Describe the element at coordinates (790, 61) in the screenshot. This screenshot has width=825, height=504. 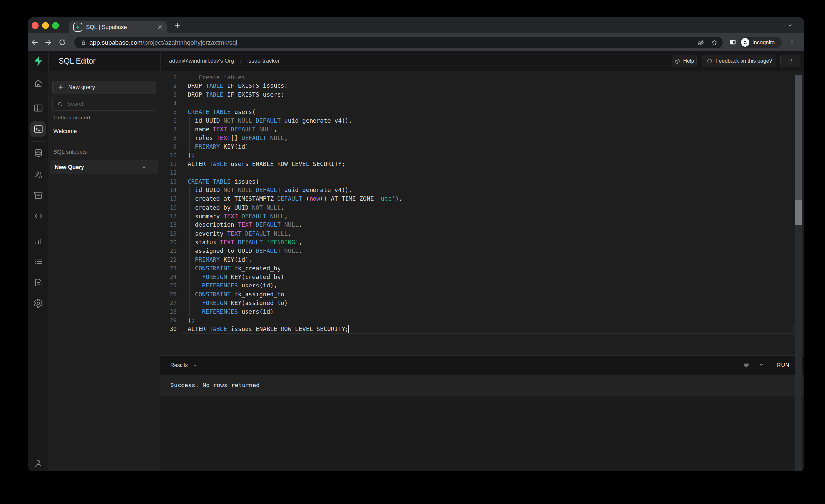
I see `bell-icon` at that location.